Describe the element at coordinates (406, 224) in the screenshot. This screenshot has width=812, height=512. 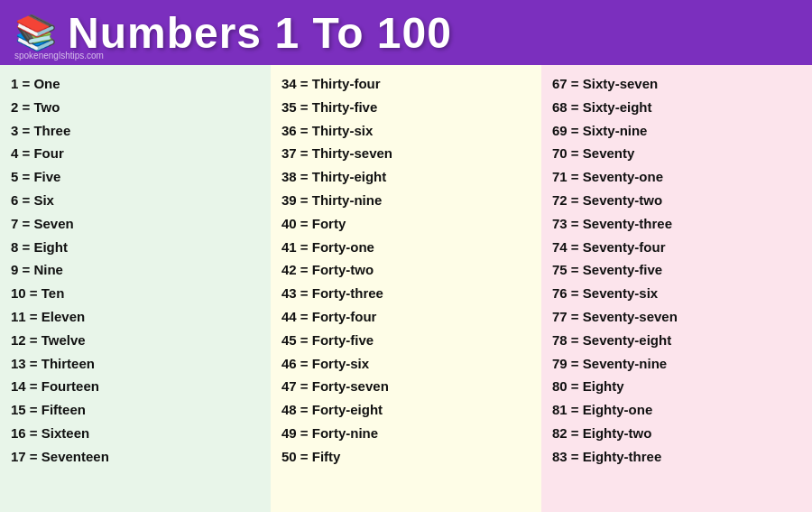
I see `list-item: 40 = Forty` at that location.